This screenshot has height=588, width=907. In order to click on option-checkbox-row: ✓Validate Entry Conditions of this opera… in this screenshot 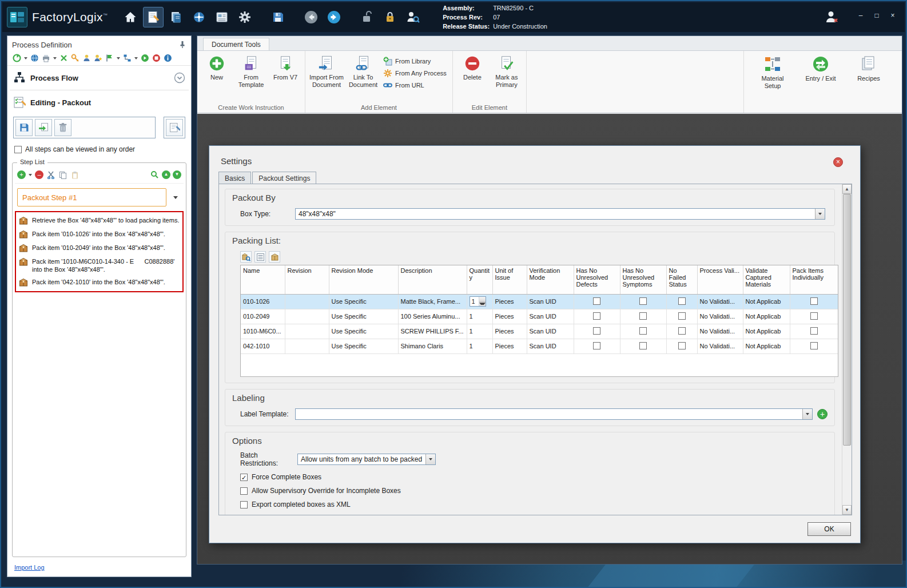, I will do `click(534, 515)`.